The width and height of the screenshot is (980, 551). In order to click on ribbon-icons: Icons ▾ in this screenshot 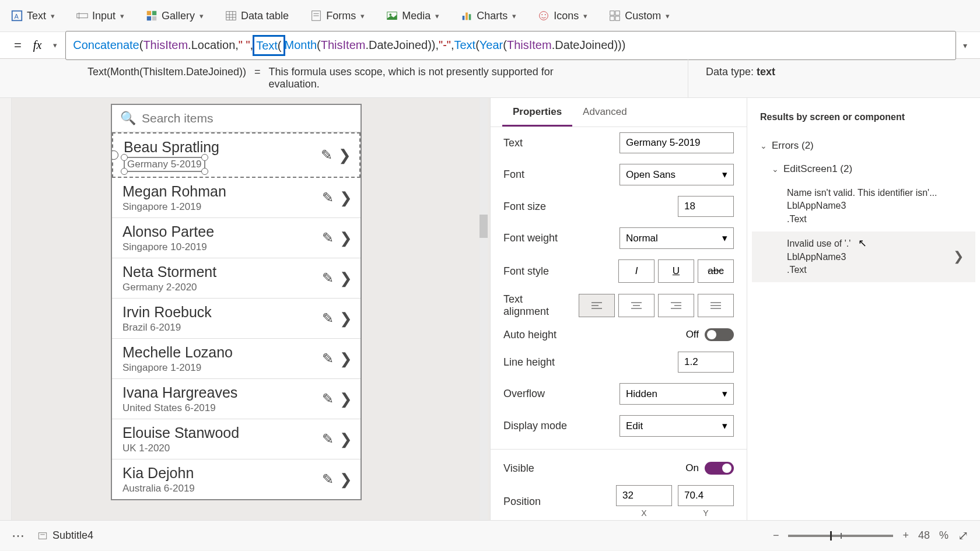, I will do `click(562, 16)`.